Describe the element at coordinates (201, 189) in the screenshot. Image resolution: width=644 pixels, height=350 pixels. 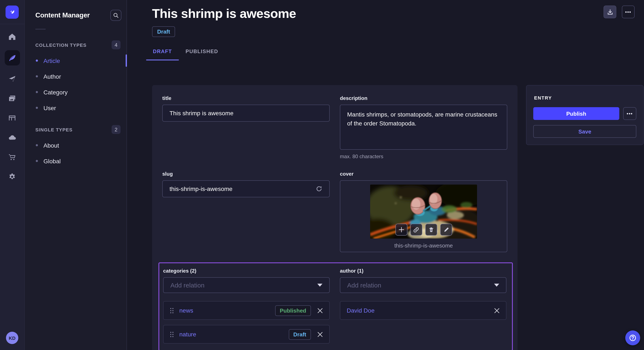
I see `slug-value: this-shrimp-is-awesome` at that location.